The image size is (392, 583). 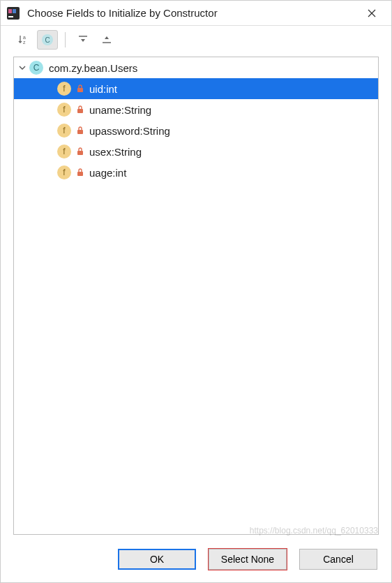 What do you see at coordinates (130, 131) in the screenshot?
I see `field-label: upassword:String` at bounding box center [130, 131].